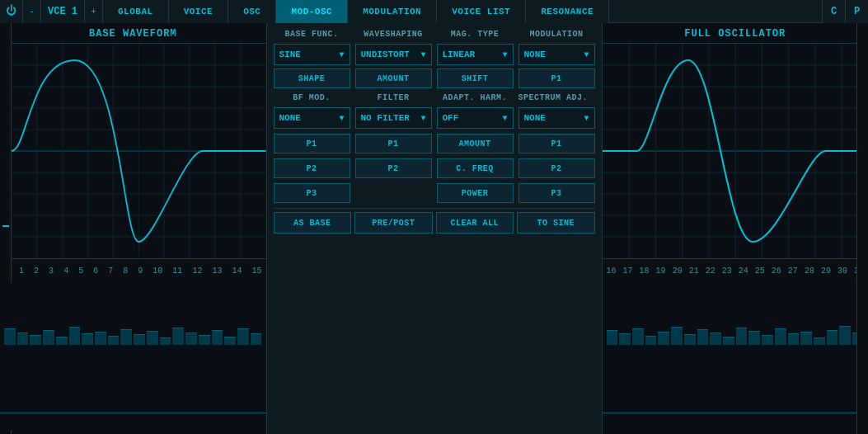 The image size is (868, 434). What do you see at coordinates (394, 168) in the screenshot?
I see `filter-p2-button: P2` at bounding box center [394, 168].